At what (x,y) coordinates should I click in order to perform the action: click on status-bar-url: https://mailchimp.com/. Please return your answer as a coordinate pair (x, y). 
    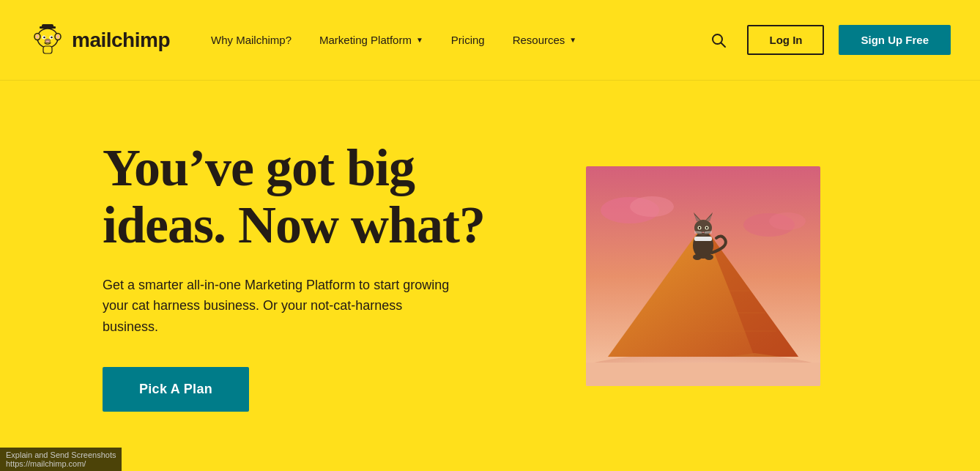
    Looking at the image, I should click on (45, 464).